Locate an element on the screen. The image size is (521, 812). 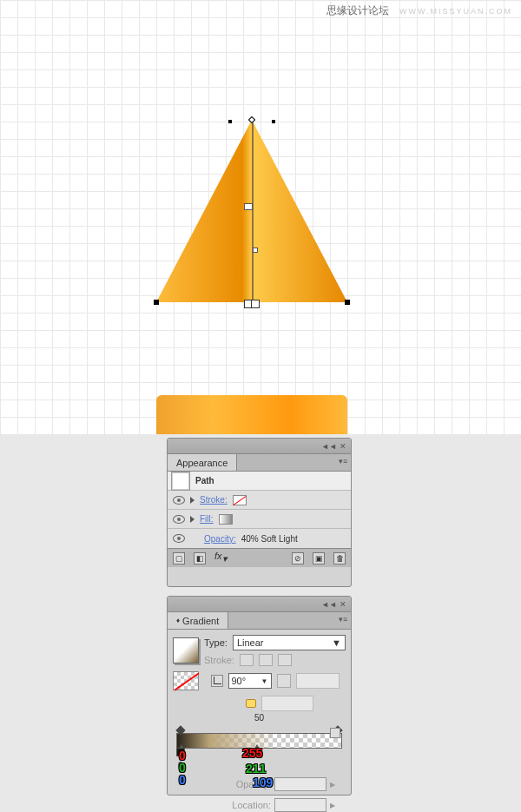
angle-input: 90°▼ is located at coordinates (250, 681).